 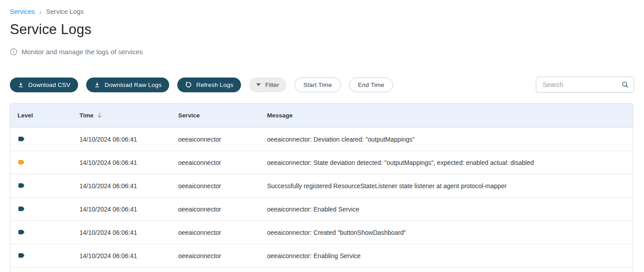 What do you see at coordinates (86, 116) in the screenshot?
I see `column-header-time-label: Time` at bounding box center [86, 116].